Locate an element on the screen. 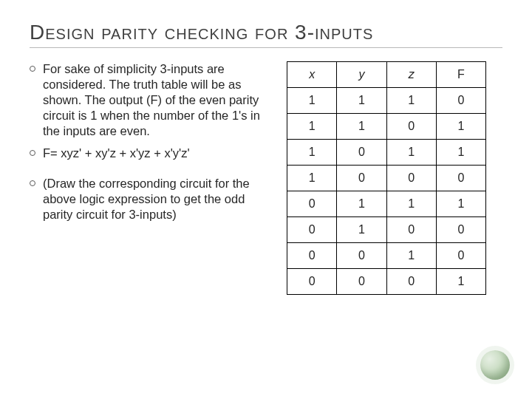 The image size is (532, 399). col-header: x is located at coordinates (312, 75).